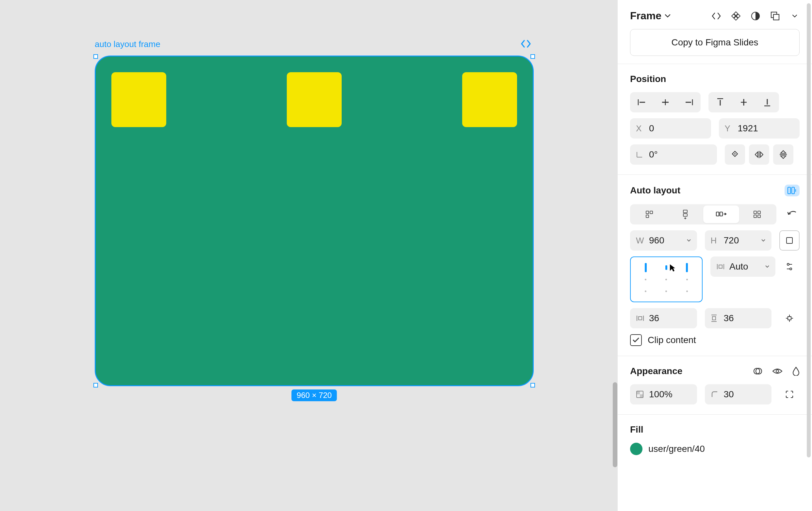 The width and height of the screenshot is (812, 511). What do you see at coordinates (767, 102) in the screenshot?
I see `align-bottom-button` at bounding box center [767, 102].